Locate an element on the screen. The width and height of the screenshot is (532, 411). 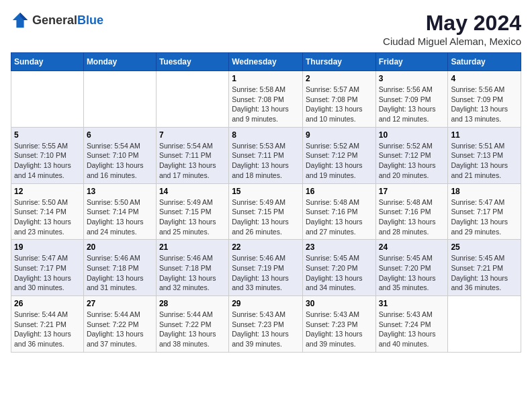
logo-icon is located at coordinates (20, 20).